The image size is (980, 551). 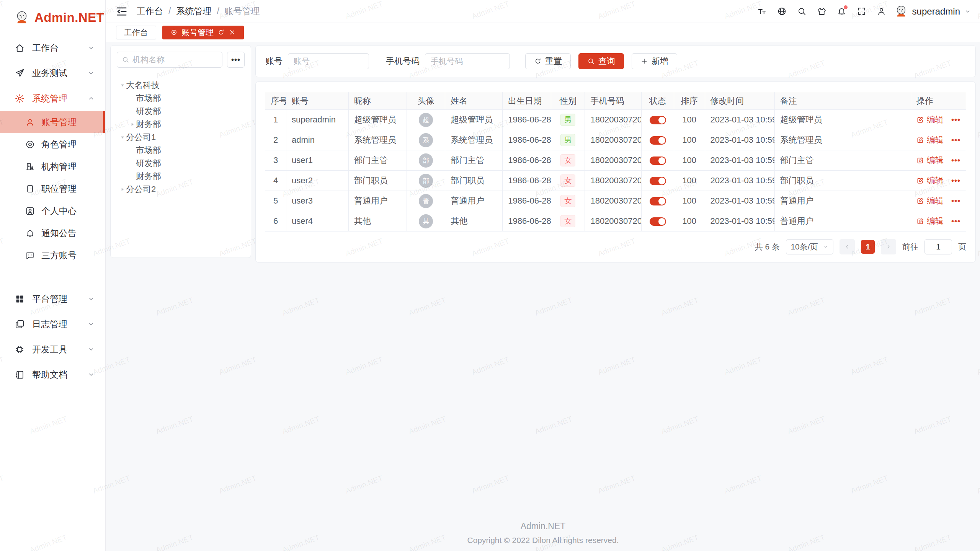 What do you see at coordinates (53, 375) in the screenshot?
I see `sidebar-item-help-docs: 帮助文档` at bounding box center [53, 375].